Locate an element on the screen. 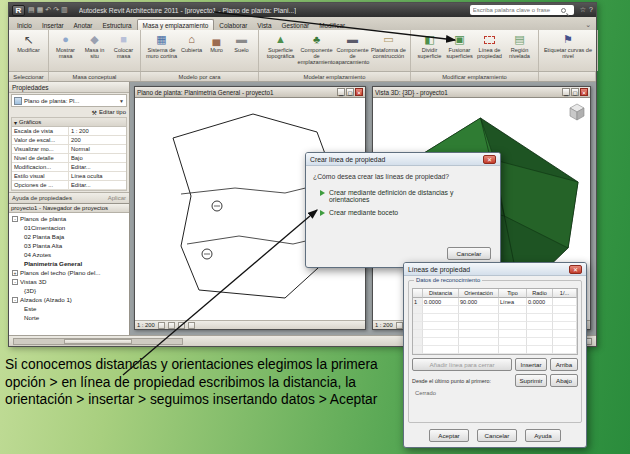  revit-logo-icon: R is located at coordinates (18, 10).